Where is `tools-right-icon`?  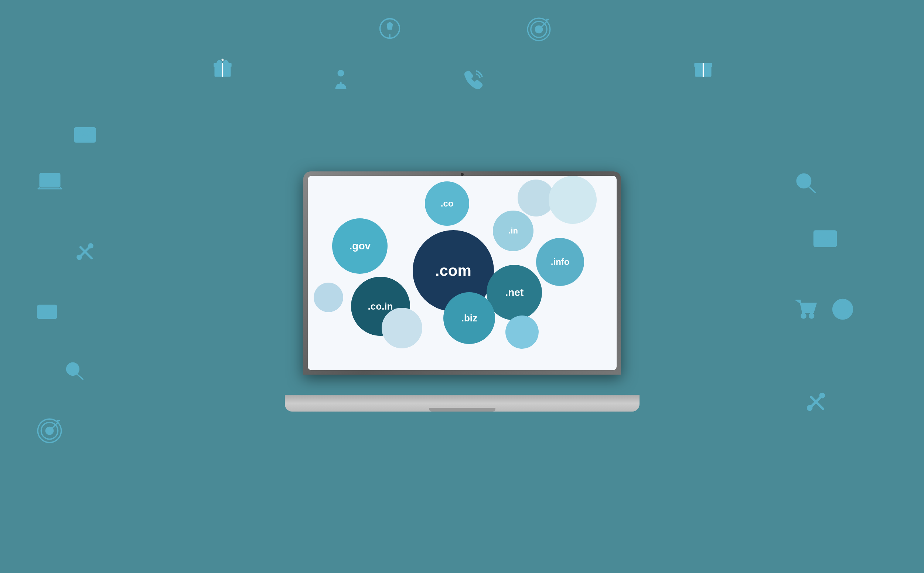 tools-right-icon is located at coordinates (816, 402).